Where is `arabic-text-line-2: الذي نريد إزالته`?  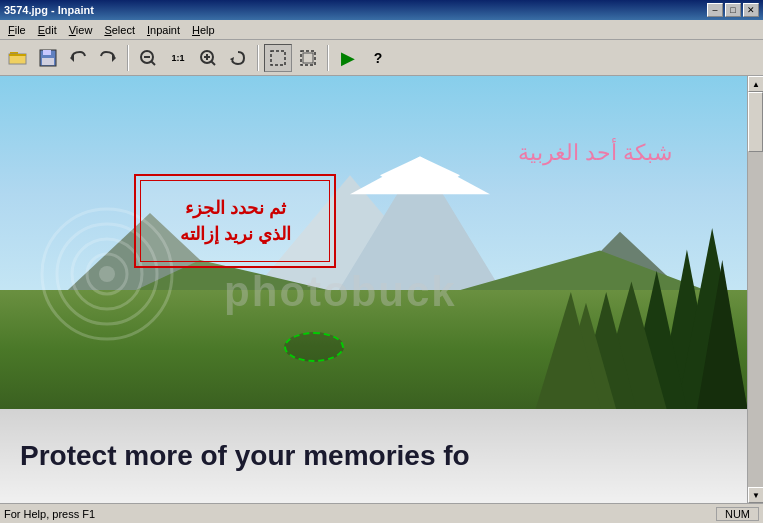
arabic-text-line-2: الذي نريد إزالته is located at coordinates (236, 234).